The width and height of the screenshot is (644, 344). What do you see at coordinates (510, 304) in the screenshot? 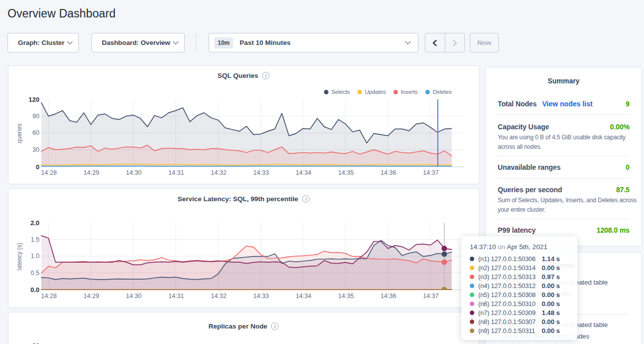
I see `tooltip-node-label: (n6) 127.0.0.1:50310` at bounding box center [510, 304].